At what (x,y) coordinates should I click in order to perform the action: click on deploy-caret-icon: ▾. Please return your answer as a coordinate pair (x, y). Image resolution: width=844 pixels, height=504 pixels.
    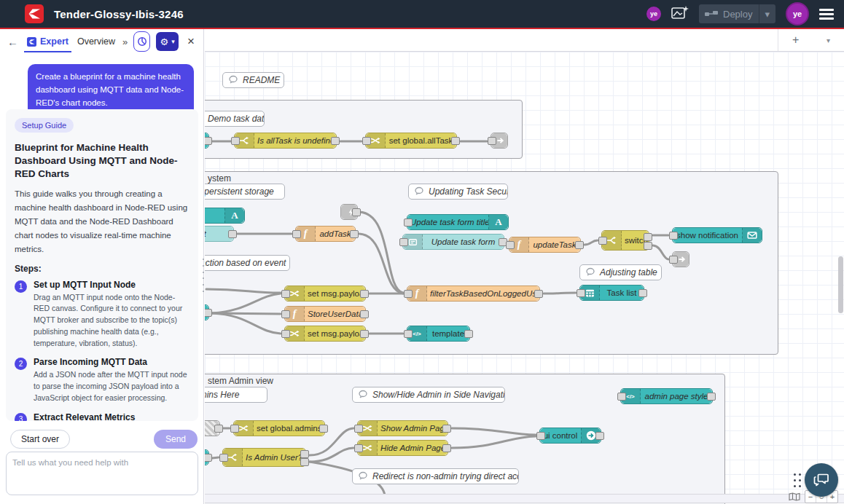
    Looking at the image, I should click on (767, 15).